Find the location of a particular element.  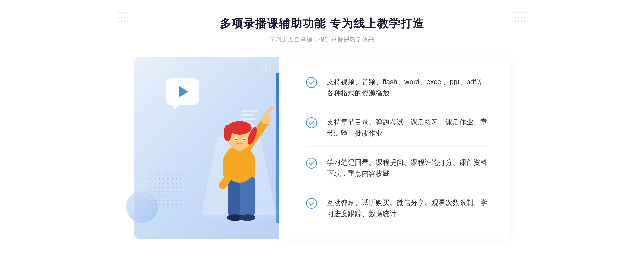

feature-text-4: 互动弹幕、试听购买、微信分享、观看次数限制、学习进度跟踪、数据统计 is located at coordinates (408, 208).